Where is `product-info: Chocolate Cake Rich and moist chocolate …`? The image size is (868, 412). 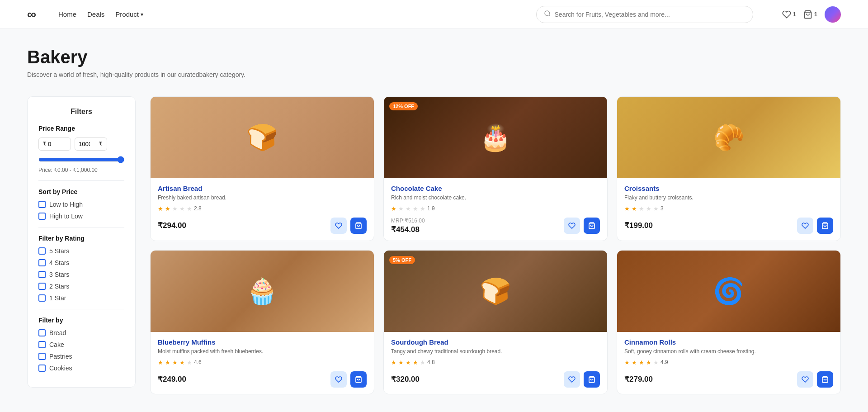
product-info: Chocolate Cake Rich and moist chocolate … is located at coordinates (495, 209).